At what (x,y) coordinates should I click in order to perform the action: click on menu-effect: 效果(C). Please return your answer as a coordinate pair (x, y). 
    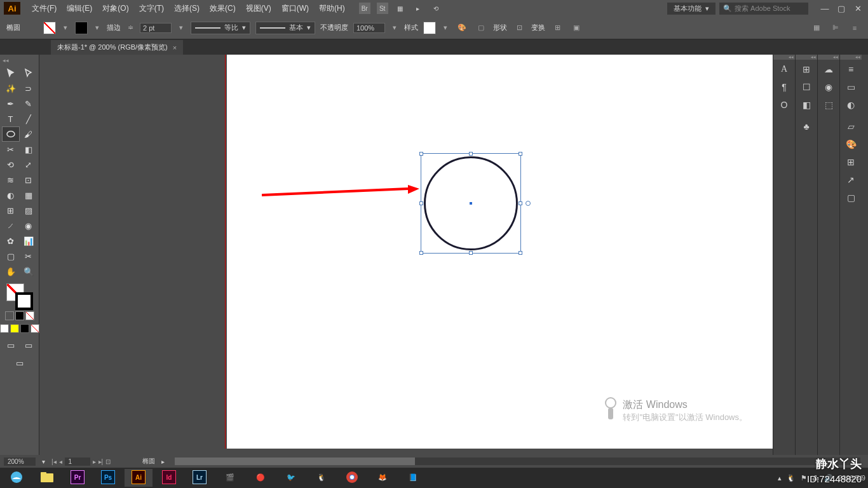
    Looking at the image, I should click on (222, 9).